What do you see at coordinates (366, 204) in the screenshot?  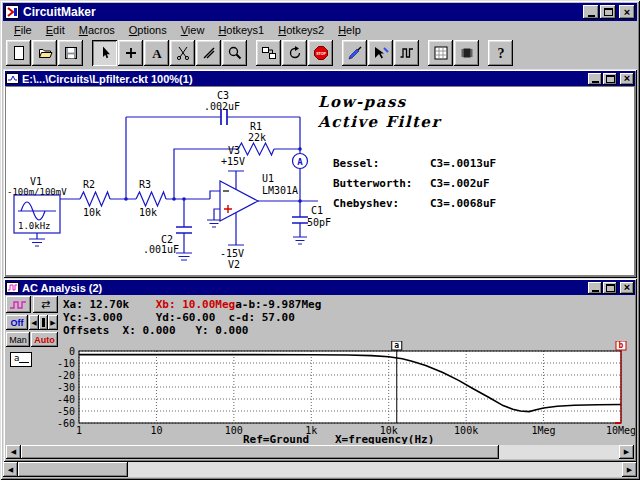 I see `note-chebyshev-name: Chebyshev:` at bounding box center [366, 204].